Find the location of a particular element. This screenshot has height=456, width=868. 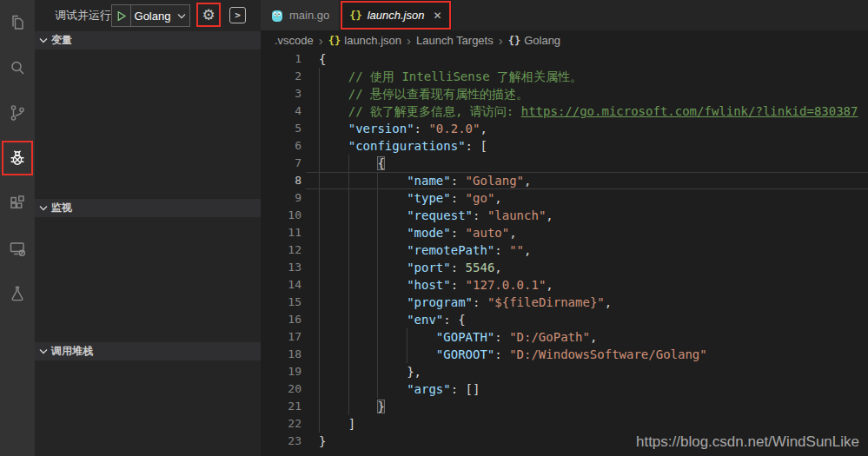

code-token: "${fileDirname}" is located at coordinates (546, 302).